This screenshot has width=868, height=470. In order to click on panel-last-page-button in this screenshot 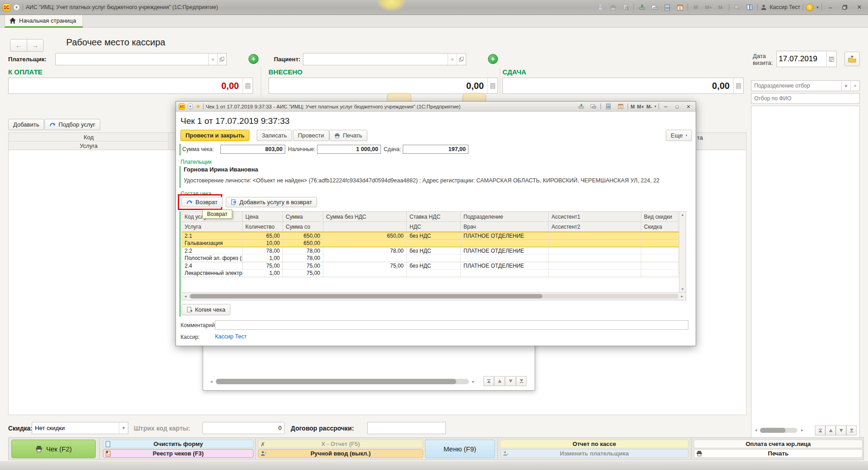, I will do `click(852, 431)`.